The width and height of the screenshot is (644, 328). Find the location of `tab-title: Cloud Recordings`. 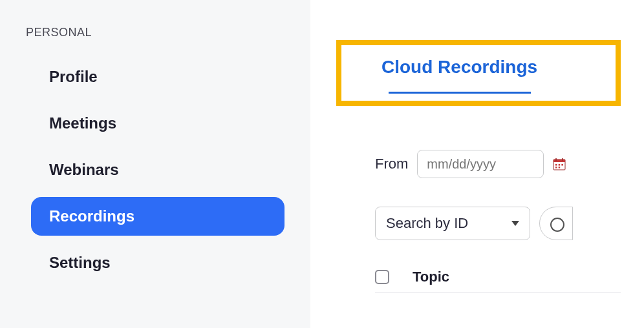

tab-title: Cloud Recordings is located at coordinates (459, 67).